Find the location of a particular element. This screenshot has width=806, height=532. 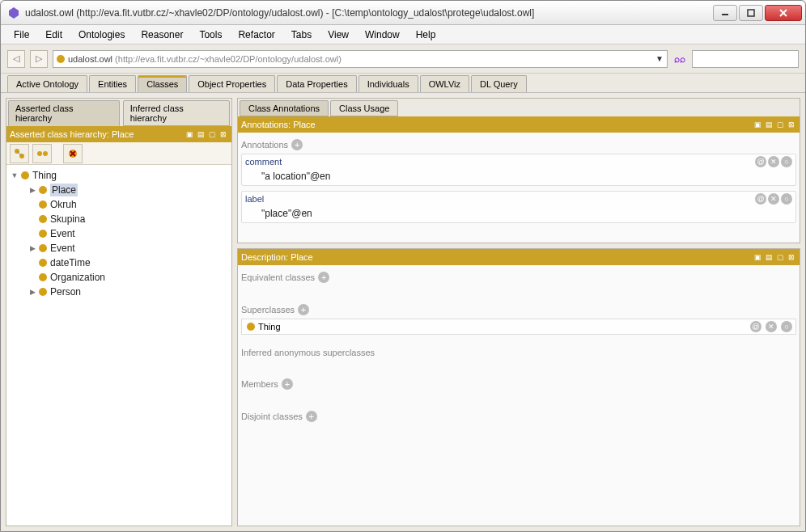

tree-node: dateTime is located at coordinates (70, 263).